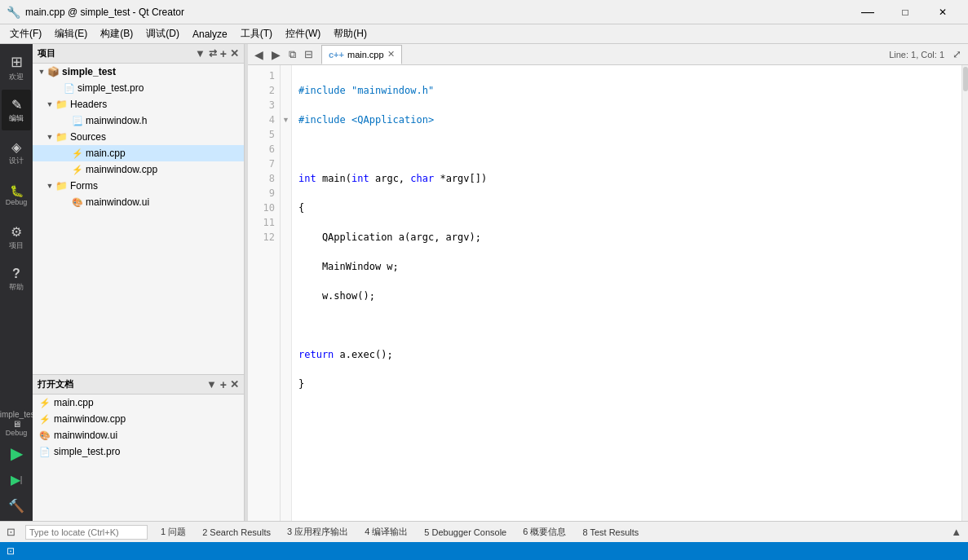  What do you see at coordinates (905, 12) in the screenshot?
I see `window-controls: — □ ✕` at bounding box center [905, 12].